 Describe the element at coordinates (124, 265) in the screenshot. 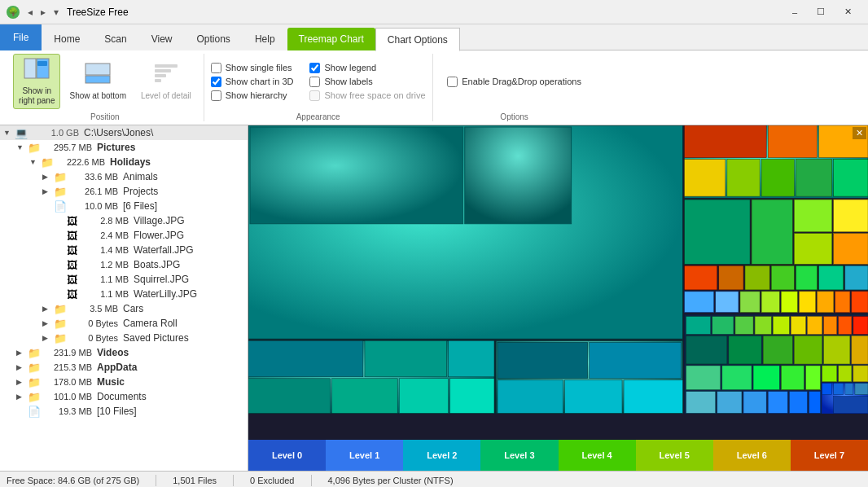

I see `tree-row: 🖼1.2 MBBoats.JPG` at that location.